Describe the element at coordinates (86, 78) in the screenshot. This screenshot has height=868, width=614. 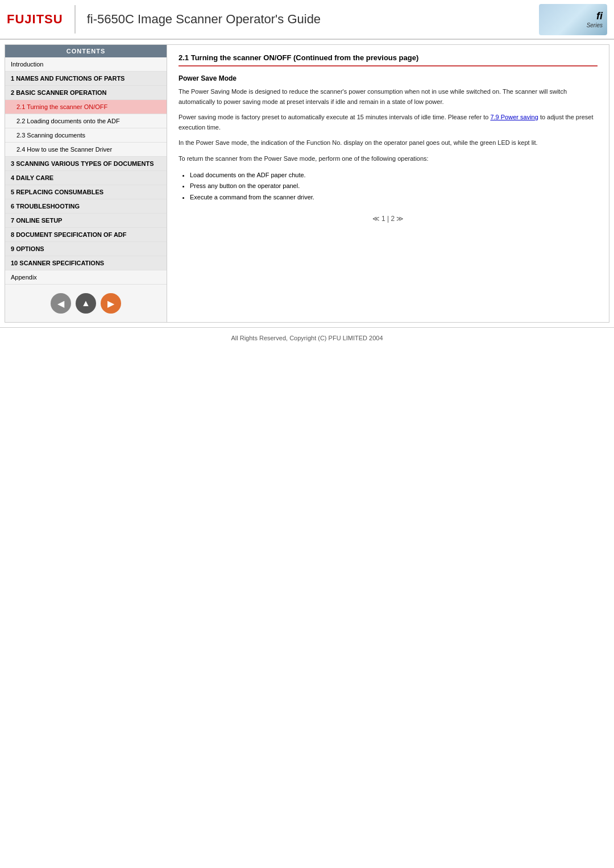
I see `sidebar-item-names-functions: 1 NAMES AND FUNCTIONS OF PARTS` at that location.